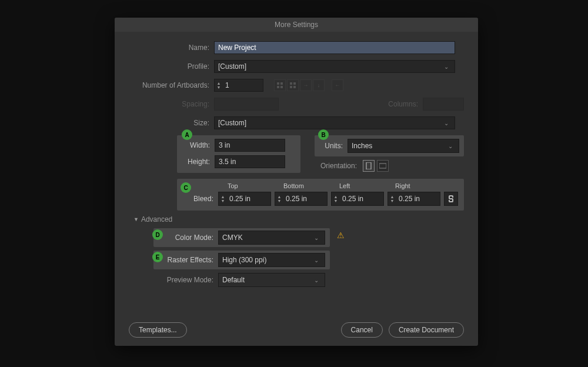  Describe the element at coordinates (359, 186) in the screenshot. I see `bleed-left-label: Left` at that location.